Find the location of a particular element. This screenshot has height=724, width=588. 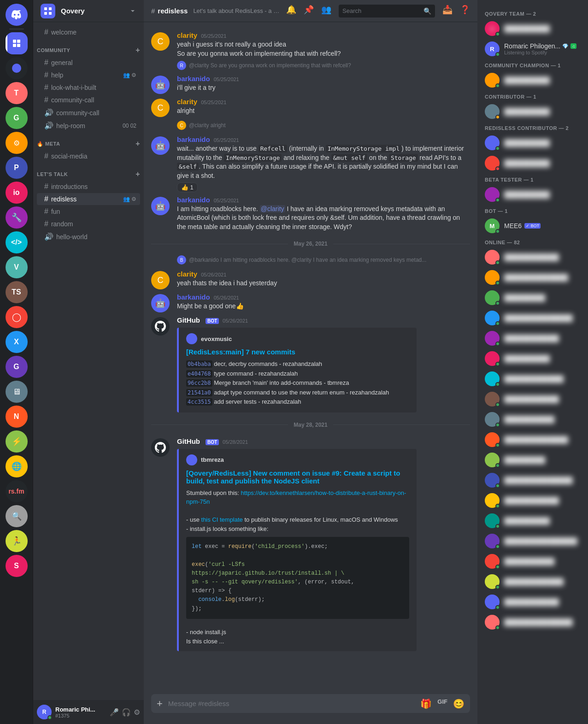

channel-redisless: # redisless 👥 ⚙ is located at coordinates (88, 199).